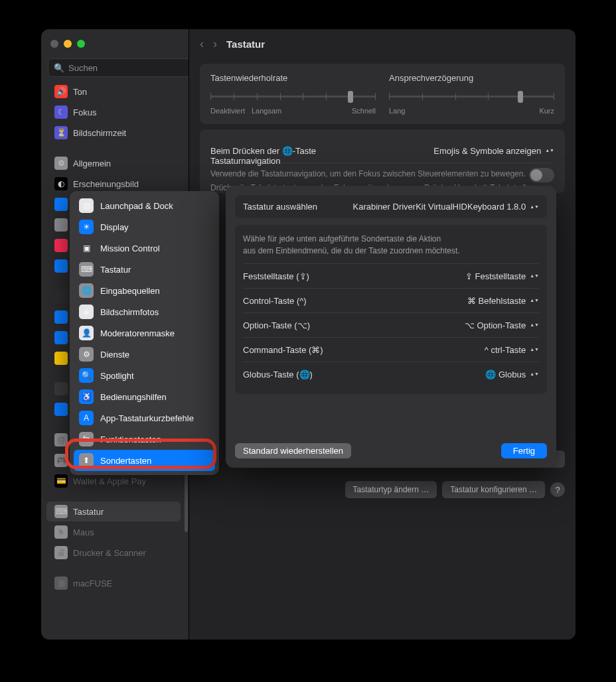 The height and width of the screenshot is (682, 616). What do you see at coordinates (293, 96) in the screenshot?
I see `repeat-rate-slider` at bounding box center [293, 96].